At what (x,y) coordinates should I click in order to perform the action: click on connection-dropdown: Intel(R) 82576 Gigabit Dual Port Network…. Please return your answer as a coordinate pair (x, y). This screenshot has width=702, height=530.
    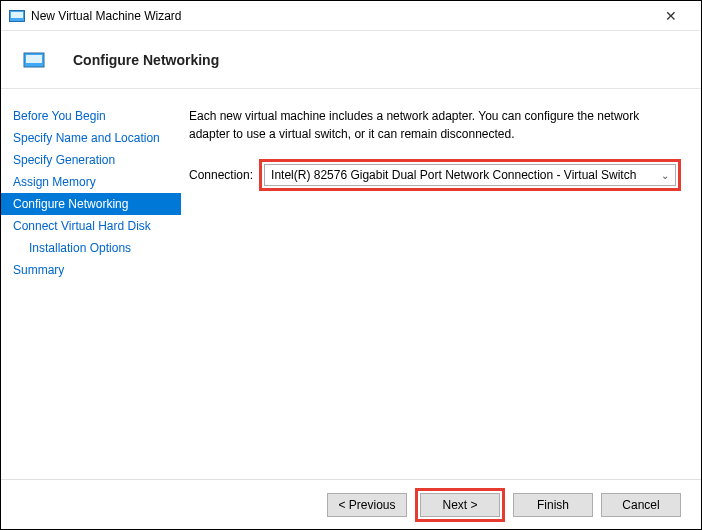
    Looking at the image, I should click on (470, 175).